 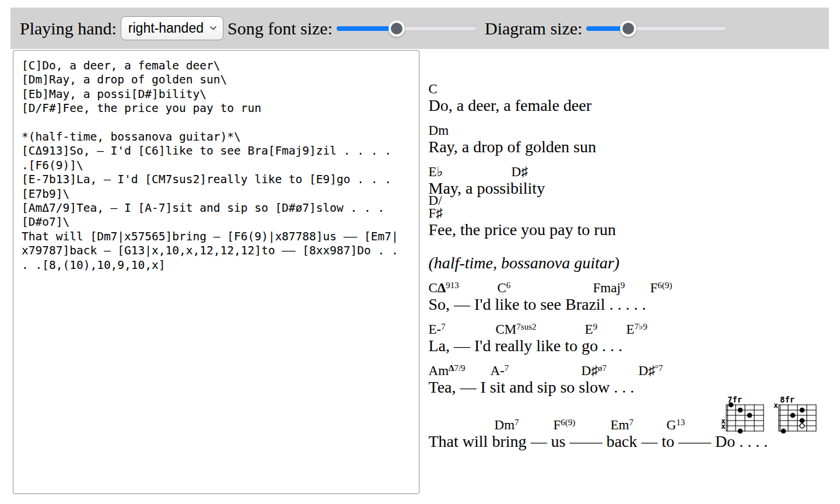 What do you see at coordinates (635, 263) in the screenshot?
I see `comment-line: (half-time, bossanova guitar)` at bounding box center [635, 263].